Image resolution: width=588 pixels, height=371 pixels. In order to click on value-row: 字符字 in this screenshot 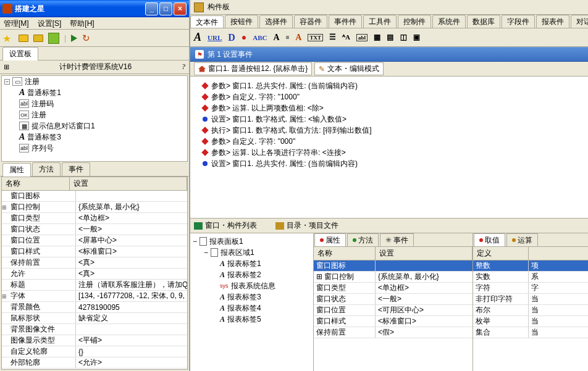, I will do `click(531, 288)`.